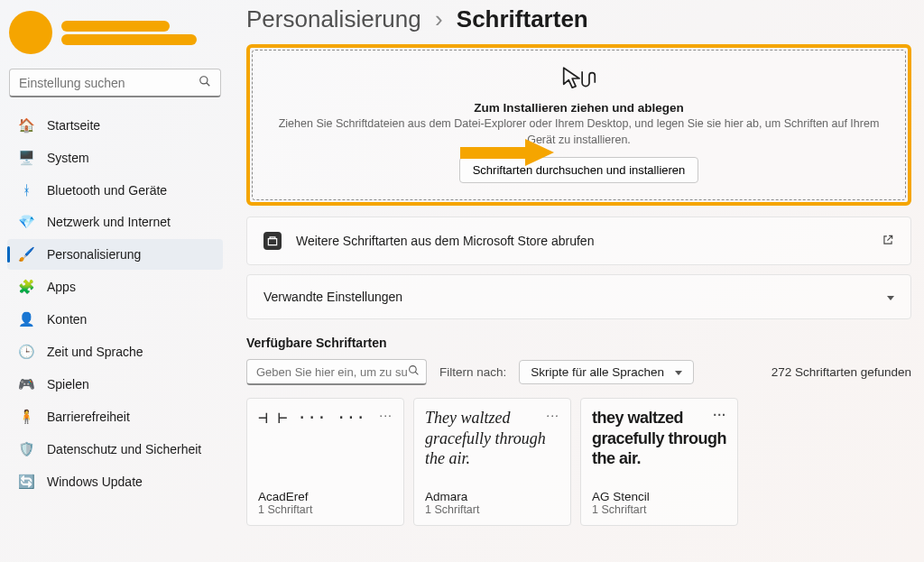  What do you see at coordinates (659, 496) in the screenshot?
I see `font-name: AG Stencil` at bounding box center [659, 496].